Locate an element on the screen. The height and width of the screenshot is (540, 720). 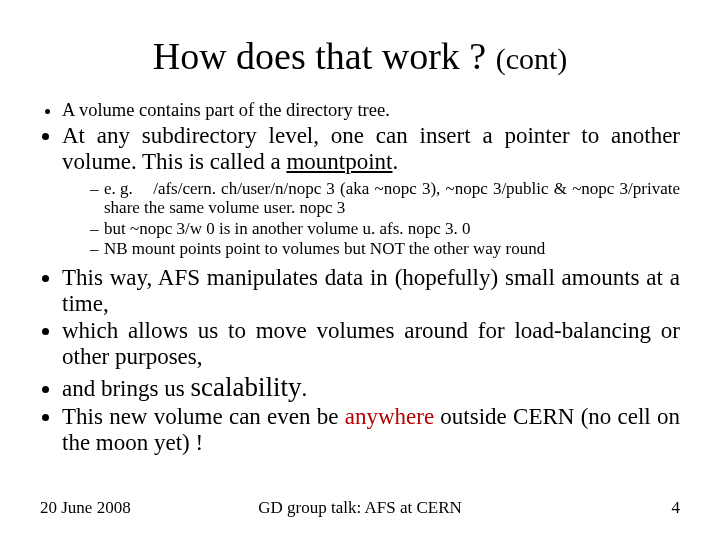
sub-1-body: /afs/cern. ch/user/n/nopc 3 (aka ~nopc 3… is located at coordinates (392, 198).